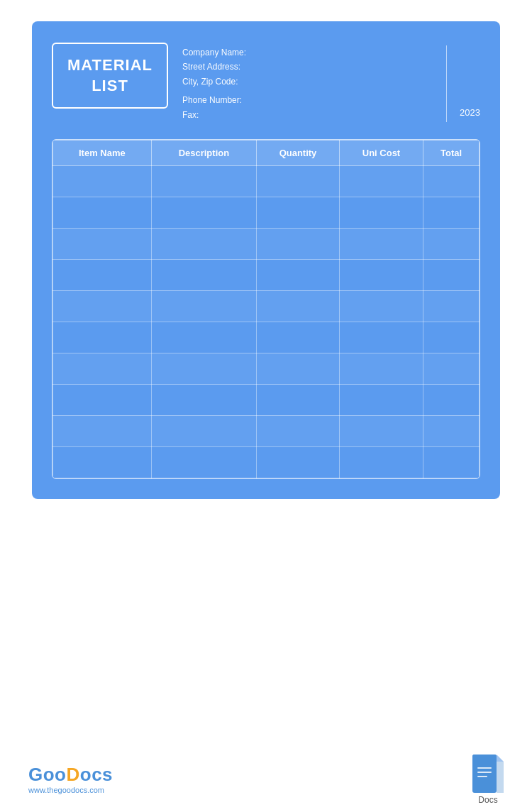 The height and width of the screenshot is (812, 532). Describe the element at coordinates (298, 153) in the screenshot. I see `col-quantity: Quantity` at that location.